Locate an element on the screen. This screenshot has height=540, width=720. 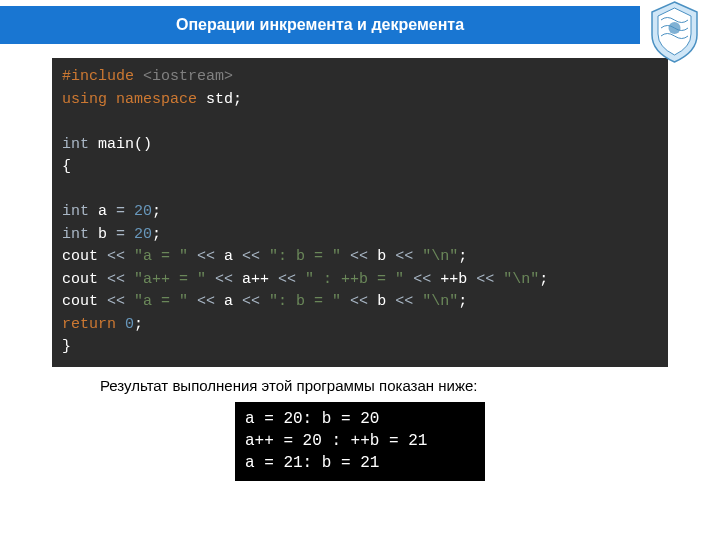
output-line: a++ = 20 : ++b = 21 is located at coordinates (360, 441).